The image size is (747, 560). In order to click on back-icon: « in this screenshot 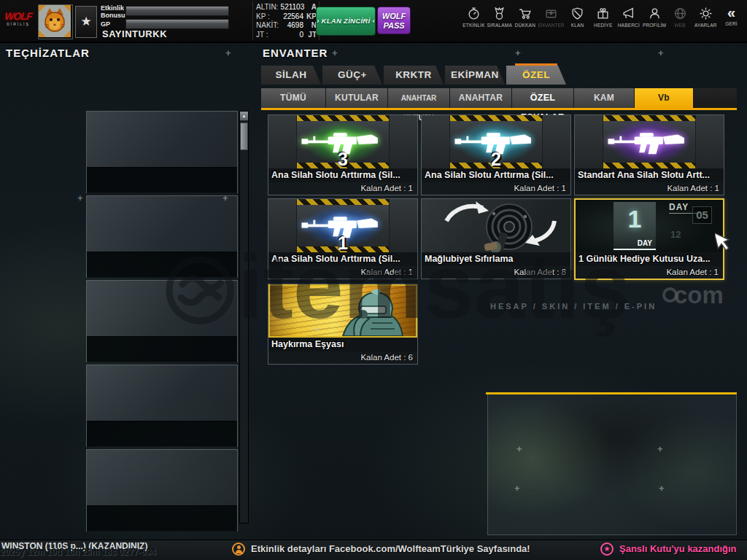, I will do `click(731, 13)`.